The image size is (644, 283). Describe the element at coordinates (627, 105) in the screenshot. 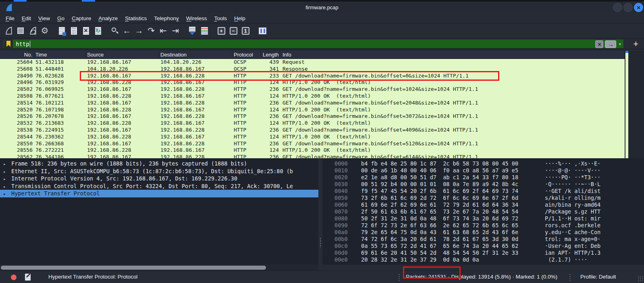

I see `packet-list-scrollbar-minimap` at that location.